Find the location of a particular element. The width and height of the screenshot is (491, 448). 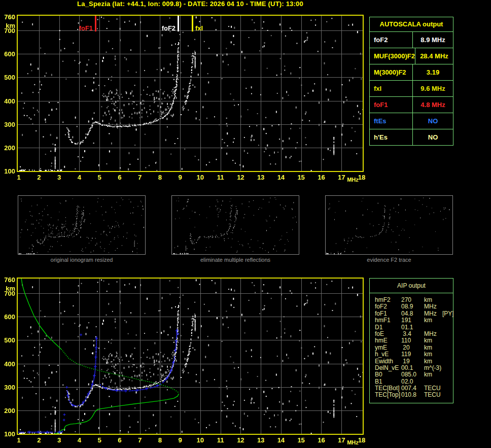

table-row: ymE 20km is located at coordinates (414, 348).